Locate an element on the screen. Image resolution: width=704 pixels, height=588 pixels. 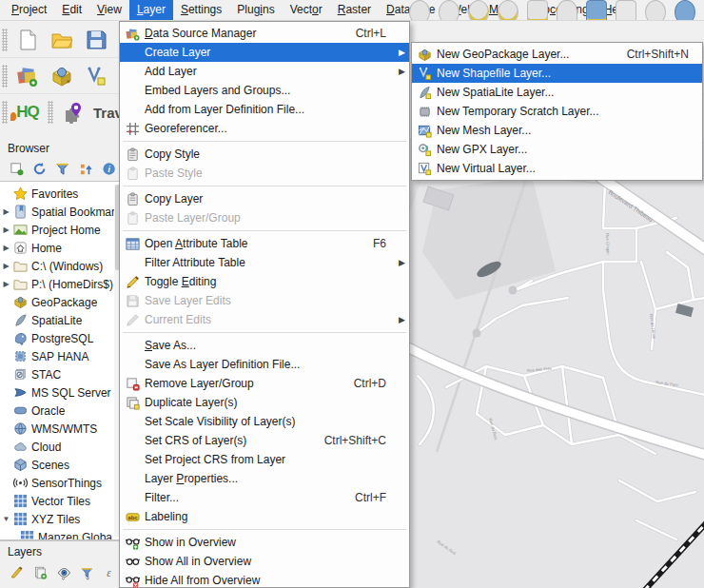
menu-view: View is located at coordinates (109, 10).